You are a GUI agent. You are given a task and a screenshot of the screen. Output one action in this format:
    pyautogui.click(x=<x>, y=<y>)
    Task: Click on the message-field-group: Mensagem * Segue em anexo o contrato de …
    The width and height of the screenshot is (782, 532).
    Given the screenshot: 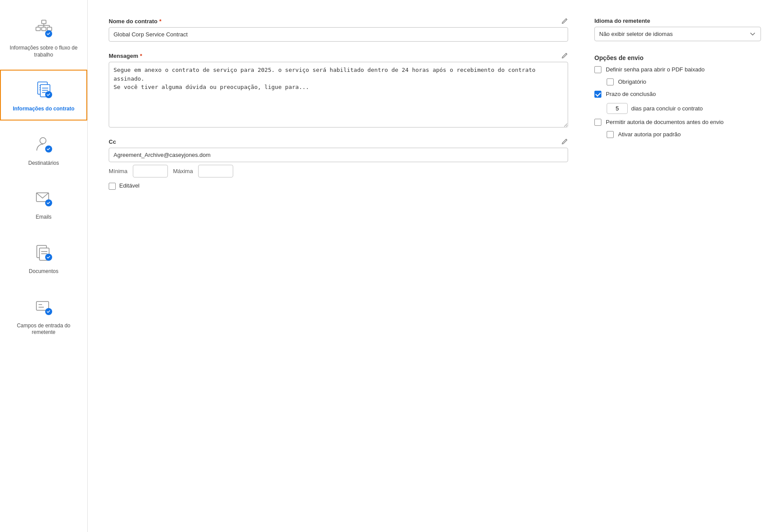 What is the action you would take?
    pyautogui.click(x=338, y=90)
    